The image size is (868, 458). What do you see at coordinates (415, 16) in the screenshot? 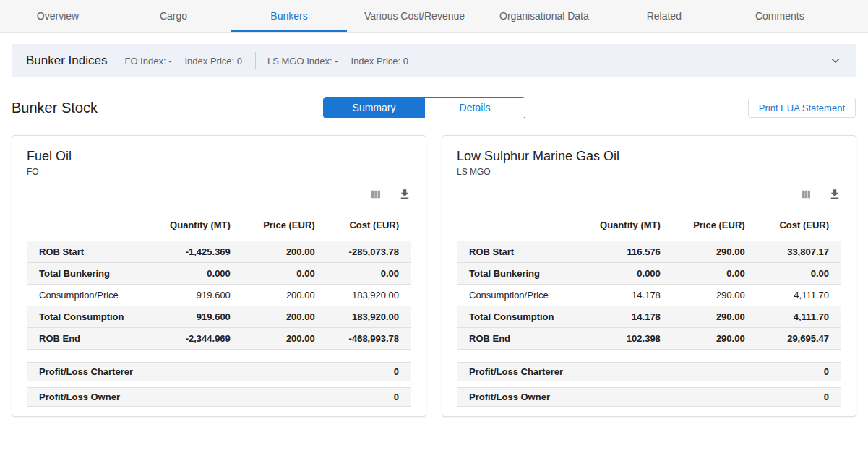
I see `tab-various-cost-revenue: Various Cost/Revenue` at bounding box center [415, 16].